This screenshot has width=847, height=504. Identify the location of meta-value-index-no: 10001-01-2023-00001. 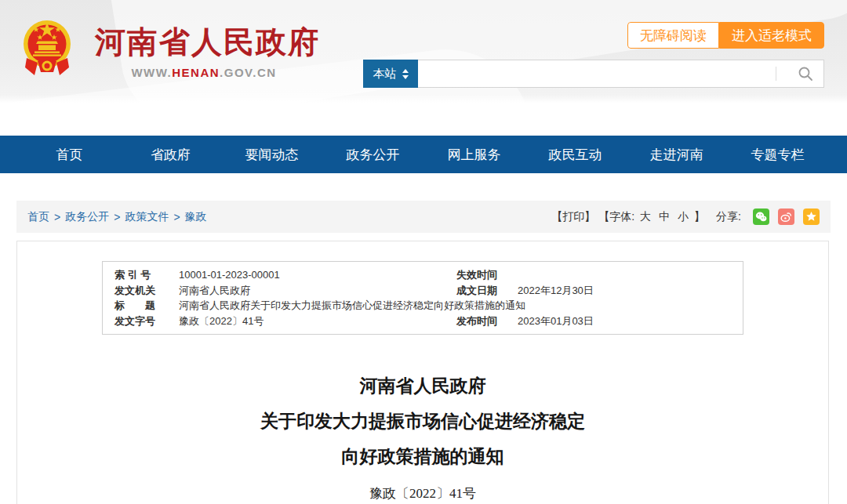
(318, 275).